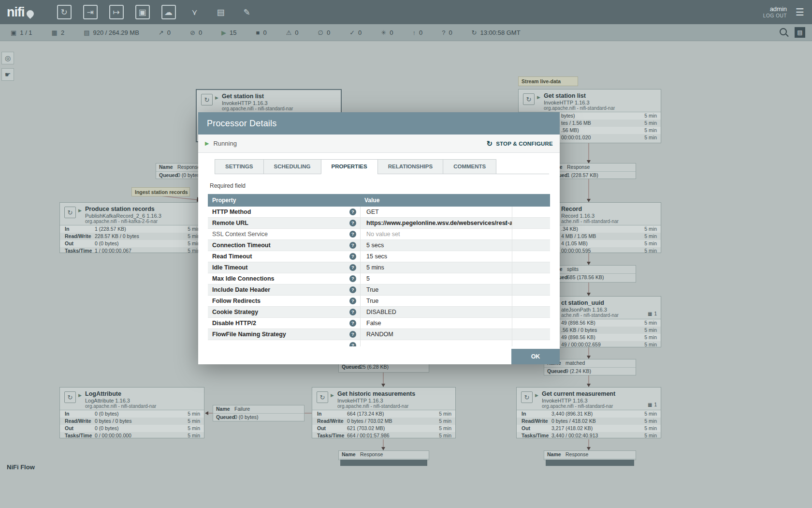 This screenshot has width=812, height=508. Describe the element at coordinates (470, 166) in the screenshot. I see `tab-comments: COMMENTS` at that location.